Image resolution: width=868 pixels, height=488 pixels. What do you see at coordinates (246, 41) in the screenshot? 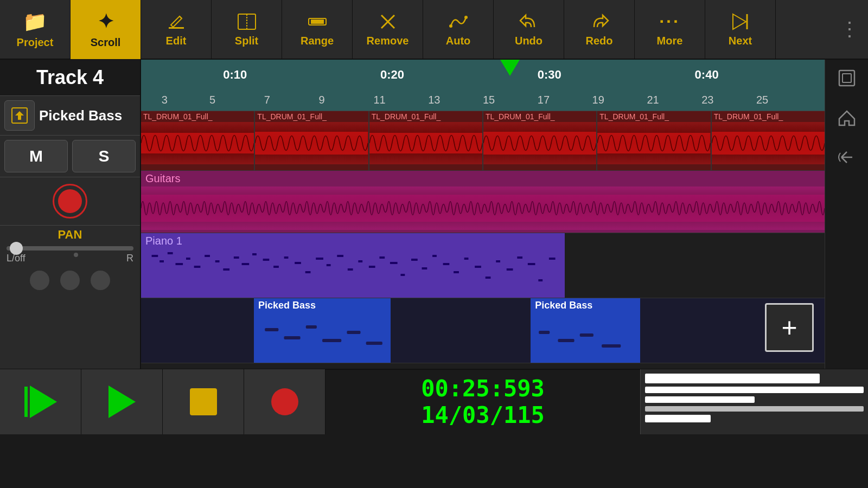
I see `split-label: Split` at bounding box center [246, 41].